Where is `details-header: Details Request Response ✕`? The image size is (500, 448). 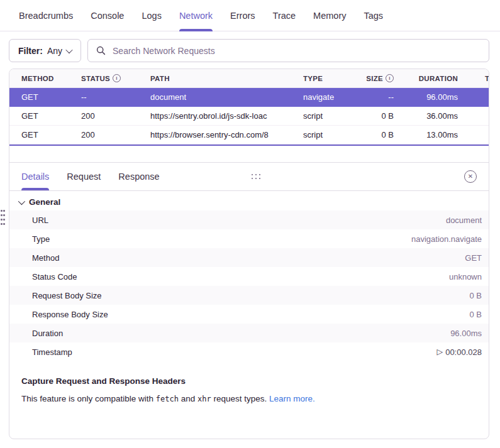
details-header: Details Request Response ✕ is located at coordinates (249, 177).